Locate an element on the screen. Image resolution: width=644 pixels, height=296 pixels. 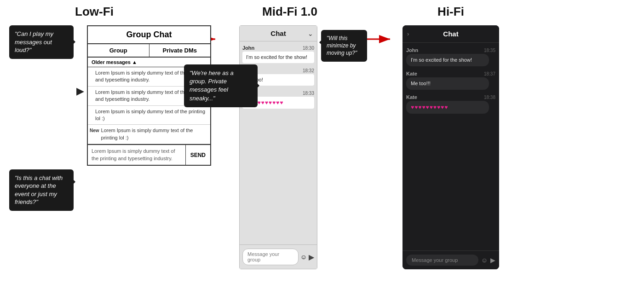
lowfi-title: Low-Fi is located at coordinates (94, 12).